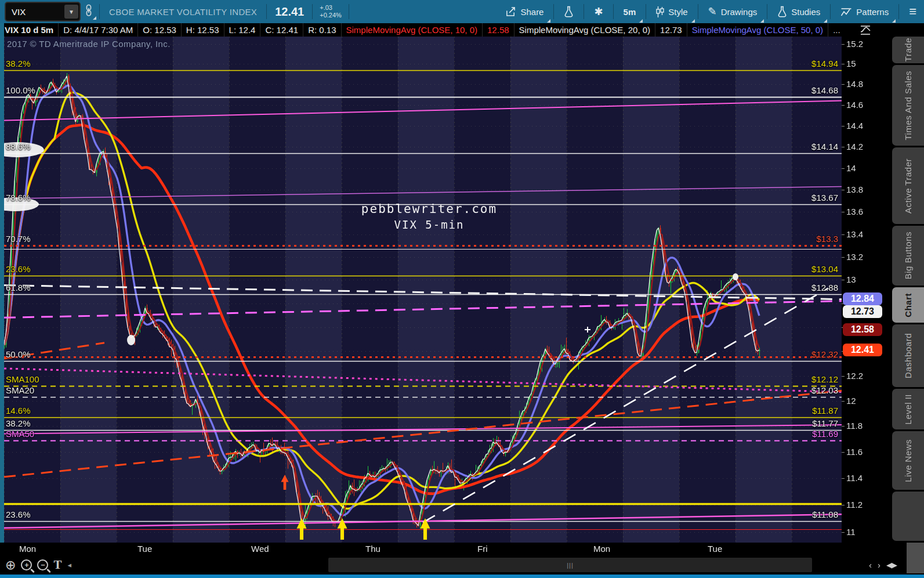 The height and width of the screenshot is (578, 924). I want to click on drawings-label: Drawings, so click(739, 12).